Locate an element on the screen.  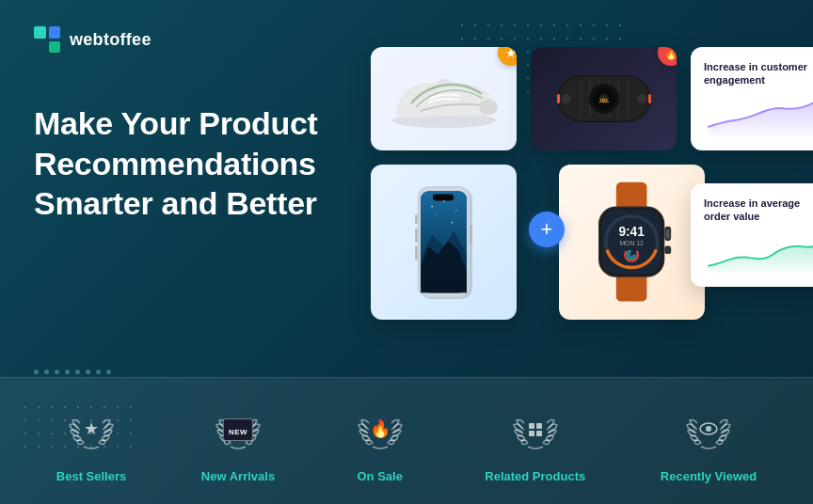
new-arrivals-label: New Arrivals is located at coordinates (238, 476).